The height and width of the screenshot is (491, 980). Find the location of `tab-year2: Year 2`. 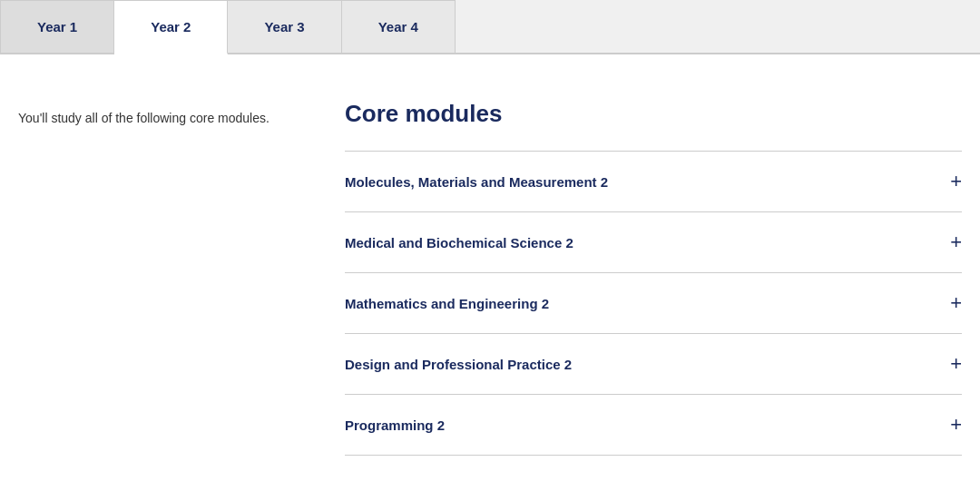

tab-year2: Year 2 is located at coordinates (171, 27).